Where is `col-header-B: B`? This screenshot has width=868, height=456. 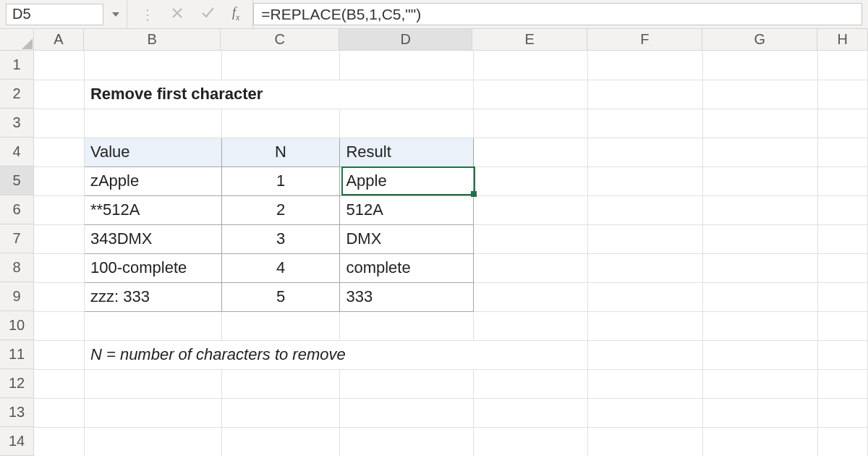
col-header-B: B is located at coordinates (152, 40).